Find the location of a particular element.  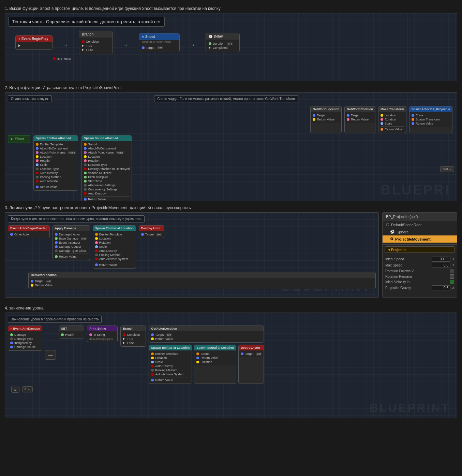

node-title: Delay is located at coordinates (218, 36).